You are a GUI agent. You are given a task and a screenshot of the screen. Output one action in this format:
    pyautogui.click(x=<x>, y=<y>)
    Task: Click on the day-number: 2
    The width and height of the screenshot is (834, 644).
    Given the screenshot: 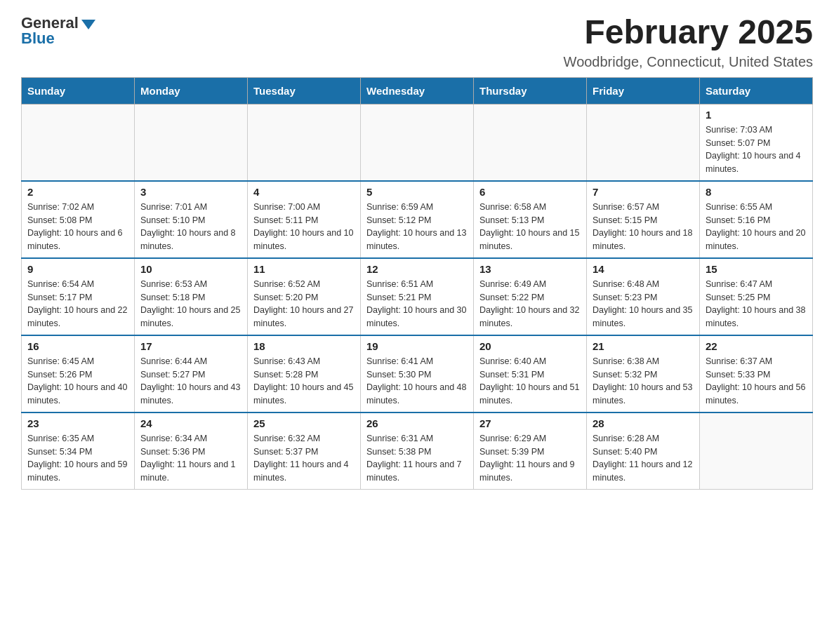 What is the action you would take?
    pyautogui.click(x=78, y=192)
    